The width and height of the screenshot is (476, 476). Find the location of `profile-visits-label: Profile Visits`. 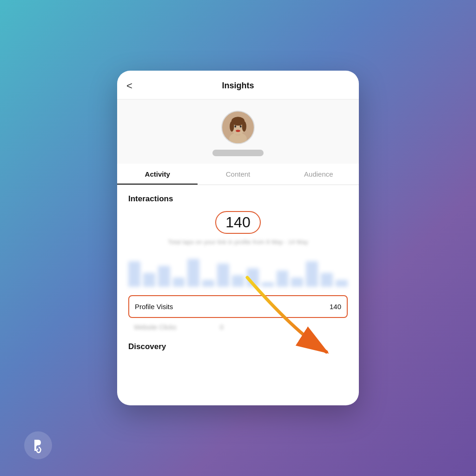

profile-visits-label: Profile Visits is located at coordinates (154, 307).